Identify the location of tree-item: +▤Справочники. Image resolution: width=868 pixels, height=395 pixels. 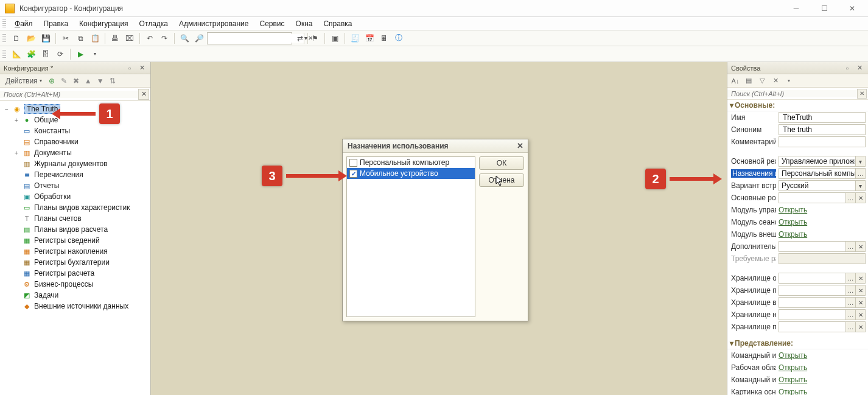
(75, 142).